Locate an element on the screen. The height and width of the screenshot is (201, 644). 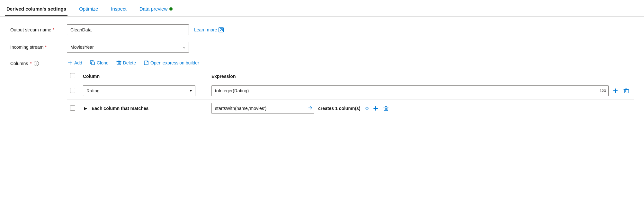
delete-button: Delete is located at coordinates (126, 63).